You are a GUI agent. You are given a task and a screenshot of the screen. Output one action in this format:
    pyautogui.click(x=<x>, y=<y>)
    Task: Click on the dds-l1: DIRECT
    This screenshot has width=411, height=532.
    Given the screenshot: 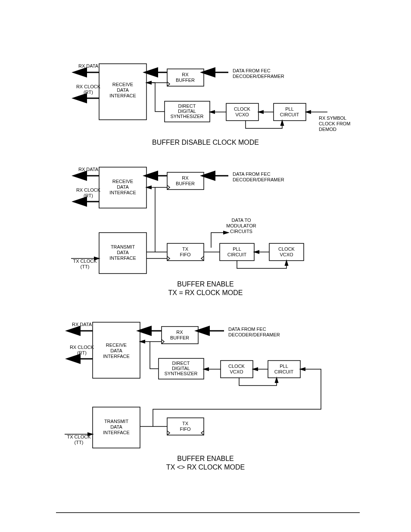 What is the action you would take?
    pyautogui.click(x=187, y=106)
    